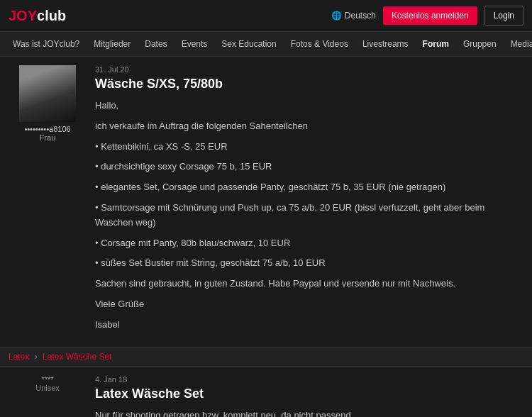 Image resolution: width=532 pixels, height=417 pixels. I want to click on post-1-line-6: • Corsage mit Panty, 80b blau/schwarz, 1…, so click(309, 244).